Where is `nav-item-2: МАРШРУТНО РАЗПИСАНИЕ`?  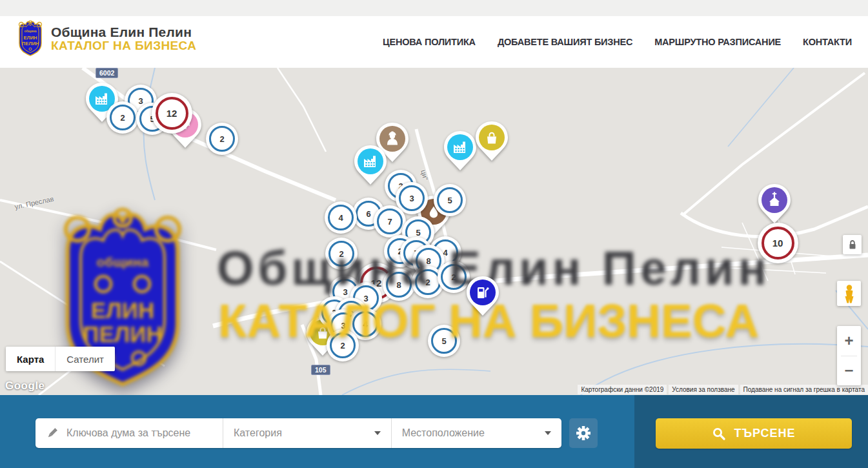
nav-item-2: МАРШРУТНО РАЗПИСАНИЕ is located at coordinates (718, 42).